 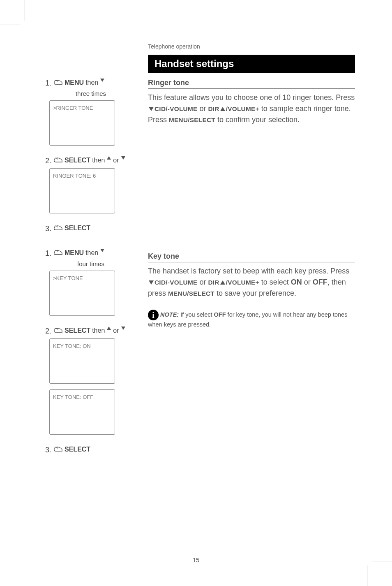 I want to click on lcd-screen: KEY TONE: OFF, so click(x=82, y=412).